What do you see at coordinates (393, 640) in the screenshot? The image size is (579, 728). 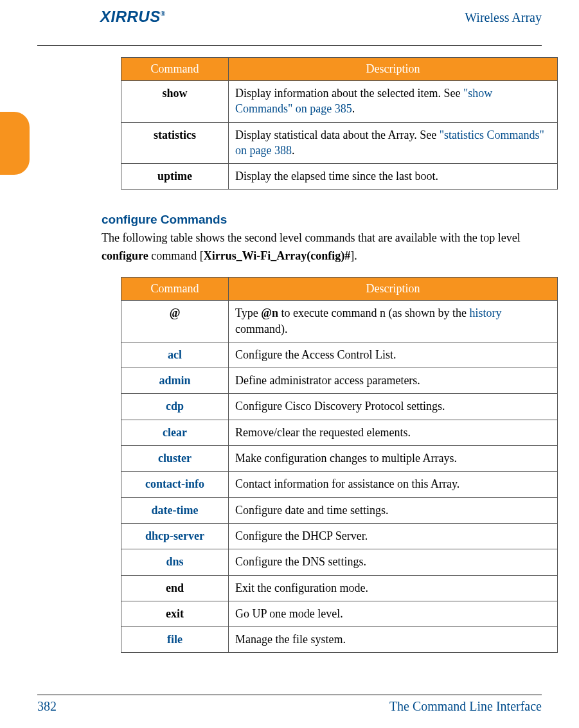 I see `desc-cell: Manage the file system.` at bounding box center [393, 640].